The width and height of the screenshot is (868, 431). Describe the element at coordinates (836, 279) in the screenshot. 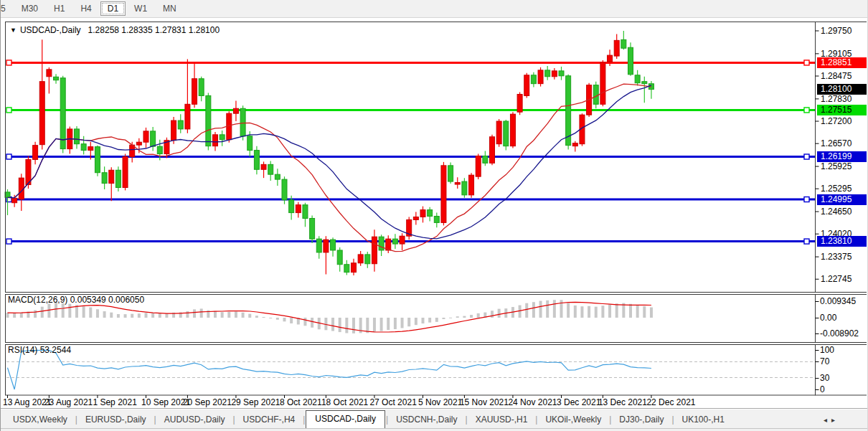

I see `price-axis-label: 1.22745` at that location.